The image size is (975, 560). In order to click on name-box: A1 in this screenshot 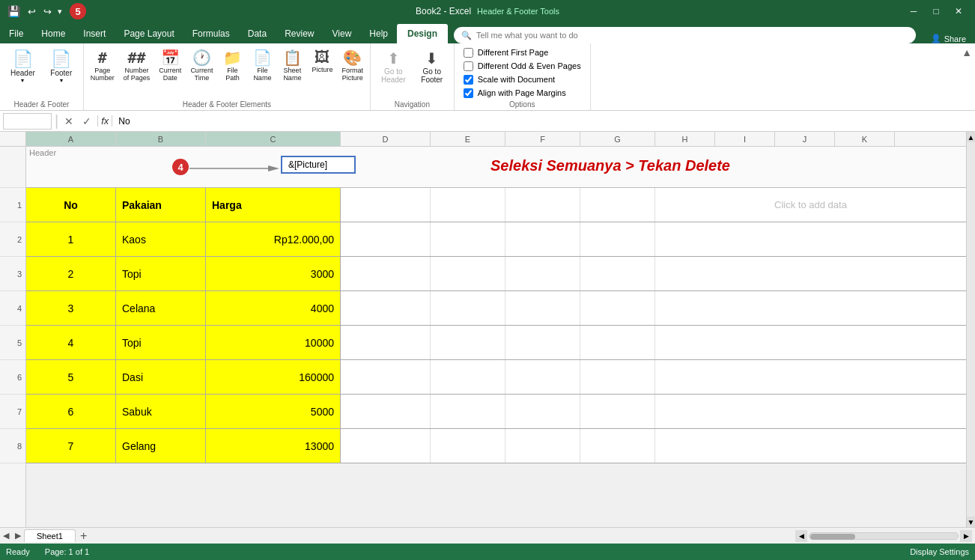, I will do `click(27, 121)`.